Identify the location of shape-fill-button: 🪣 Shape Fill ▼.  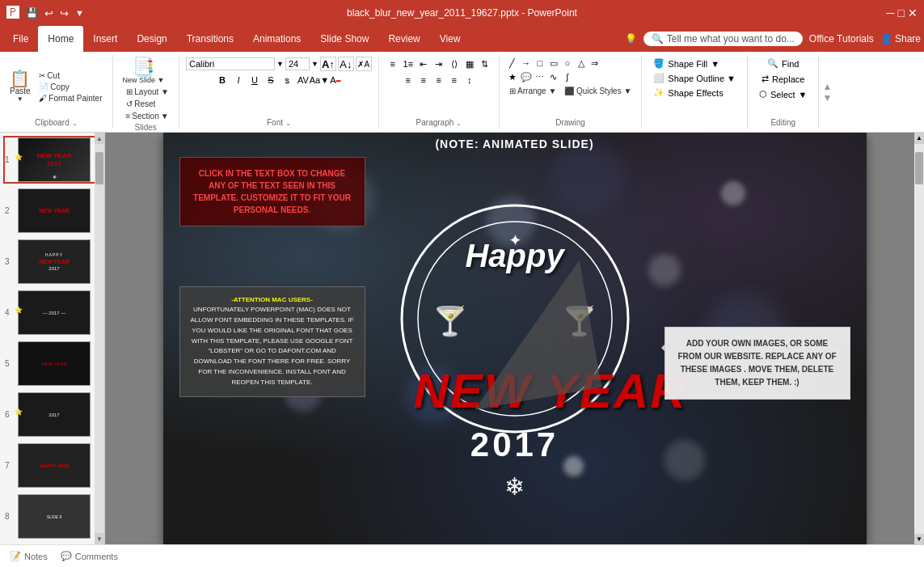
(686, 63).